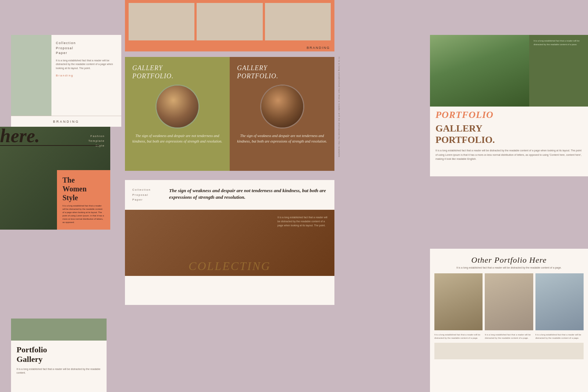 The width and height of the screenshot is (588, 392). What do you see at coordinates (248, 195) in the screenshot?
I see `center-quote: The sign of weakness and despair are not…` at bounding box center [248, 195].